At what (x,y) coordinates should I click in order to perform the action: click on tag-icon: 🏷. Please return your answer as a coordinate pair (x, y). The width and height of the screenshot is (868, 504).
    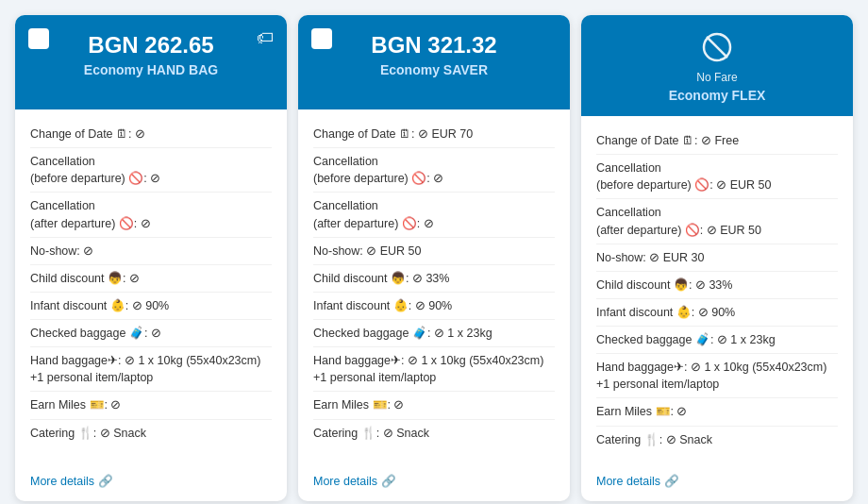
    Looking at the image, I should click on (265, 38).